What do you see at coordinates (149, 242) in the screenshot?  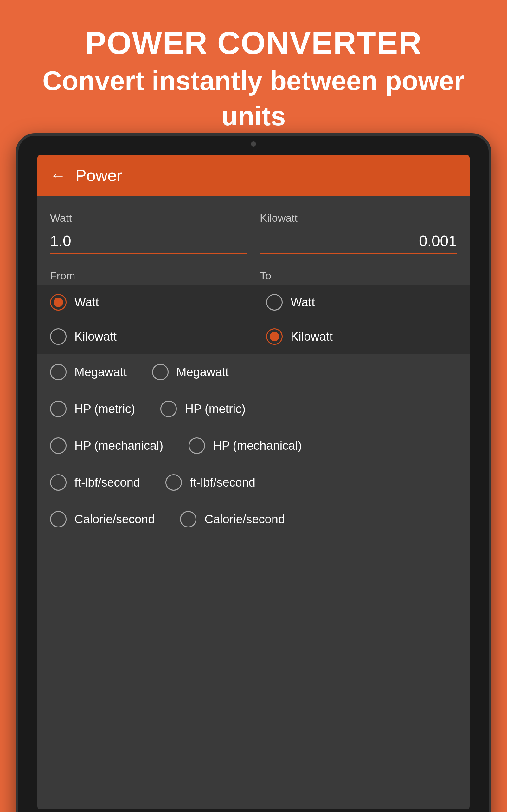 I see `from-input-field` at bounding box center [149, 242].